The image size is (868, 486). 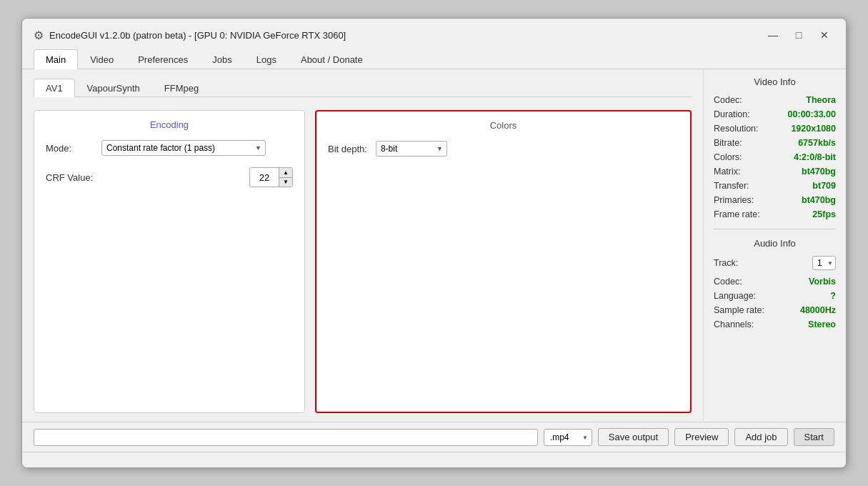 I want to click on tab-jobs: Jobs, so click(x=221, y=59).